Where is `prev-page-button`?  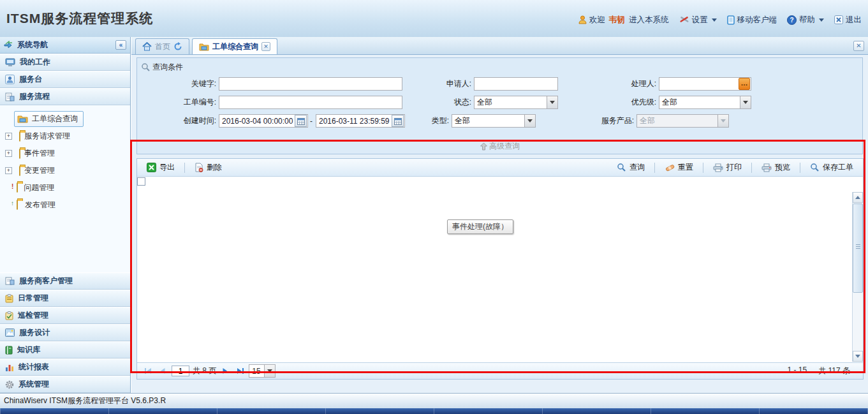
prev-page-button is located at coordinates (163, 371).